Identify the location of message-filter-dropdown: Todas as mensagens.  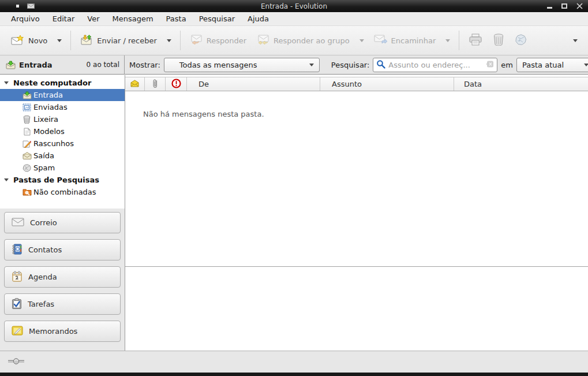
(242, 65).